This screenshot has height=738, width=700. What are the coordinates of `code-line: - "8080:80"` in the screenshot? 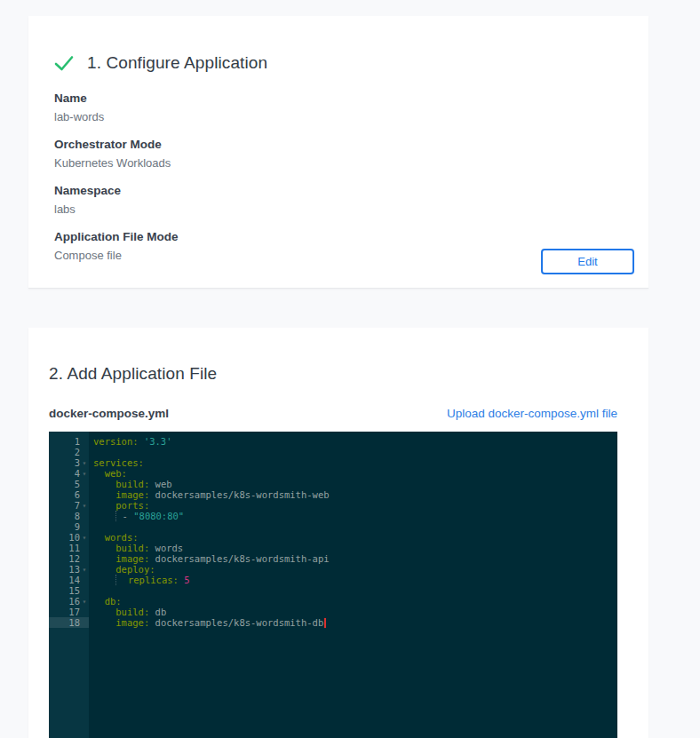 It's located at (355, 516).